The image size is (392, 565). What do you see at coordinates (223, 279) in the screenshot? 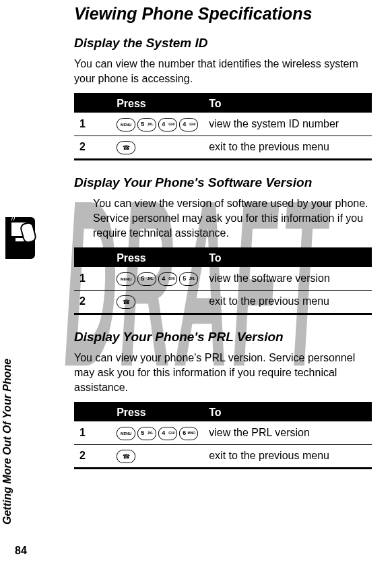
I see `table-row: 1 view the software version` at bounding box center [223, 279].